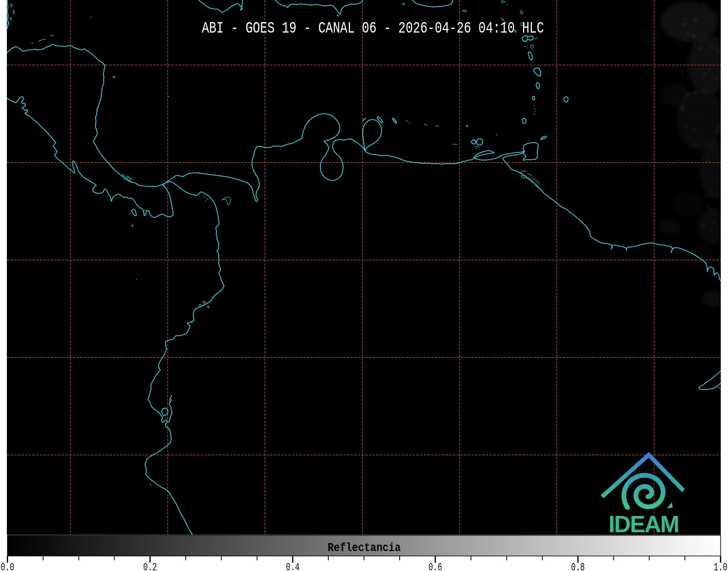 The width and height of the screenshot is (728, 571). I want to click on svg-text: 0.2, so click(150, 566).